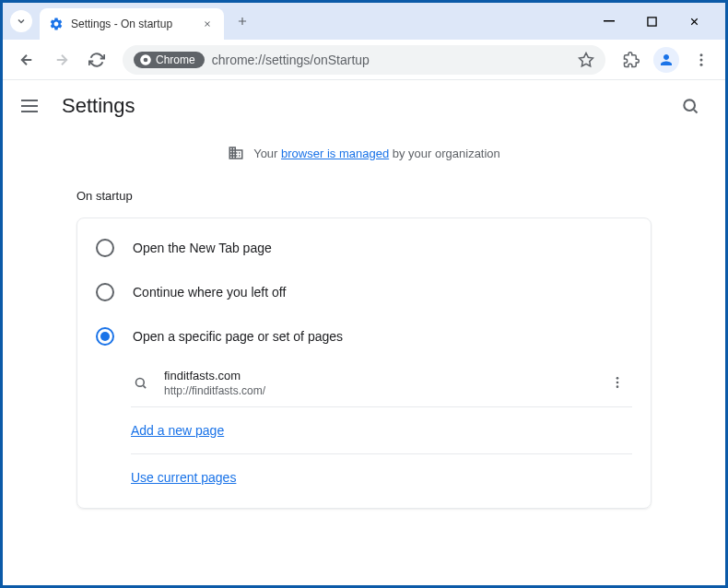  I want to click on minimize-button, so click(609, 21).